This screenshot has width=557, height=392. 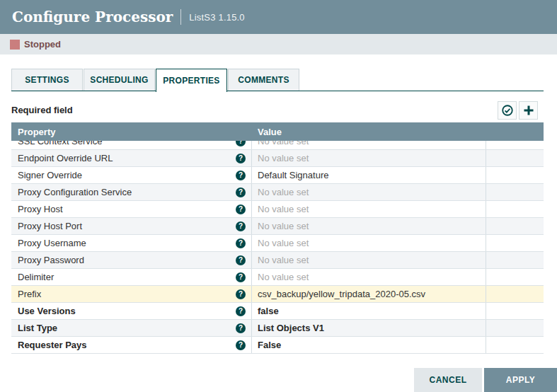 What do you see at coordinates (521, 380) in the screenshot?
I see `apply-button: APPLY` at bounding box center [521, 380].